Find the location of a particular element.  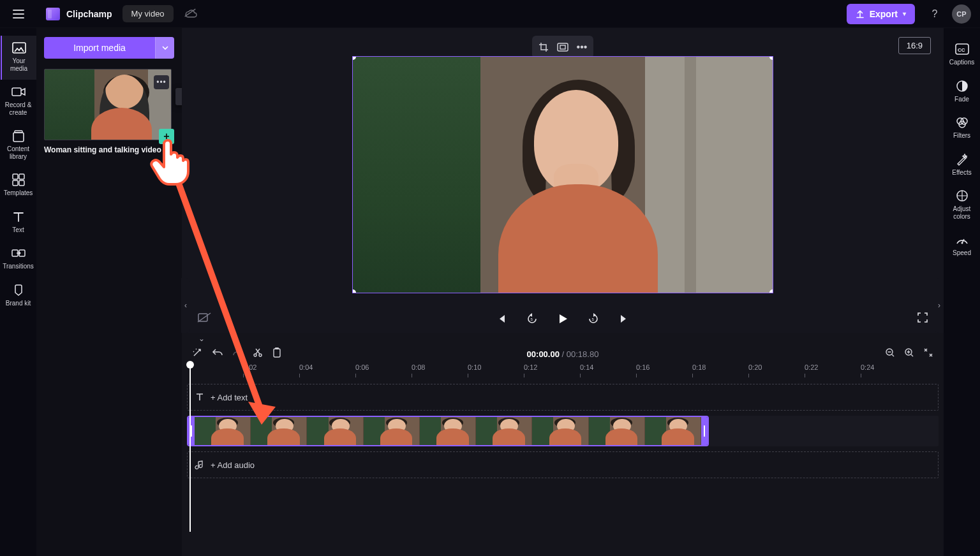

fit-button is located at coordinates (563, 47).